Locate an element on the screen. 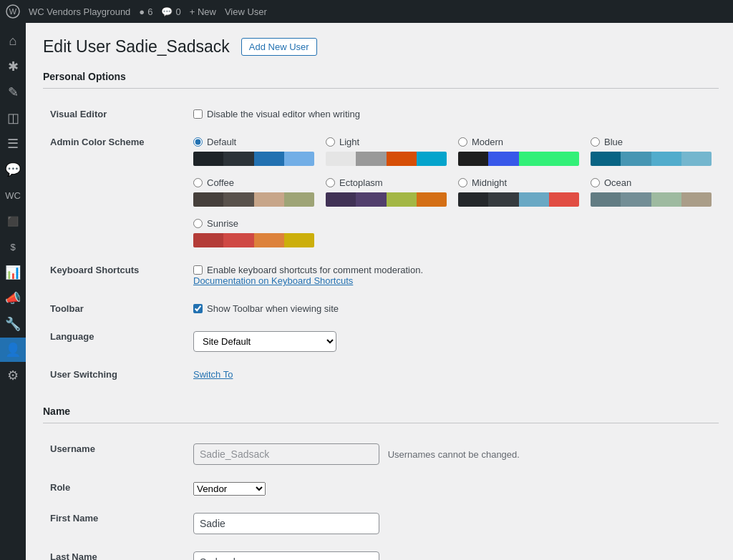 This screenshot has width=733, height=560. visual-editor-checkbox is located at coordinates (198, 114).